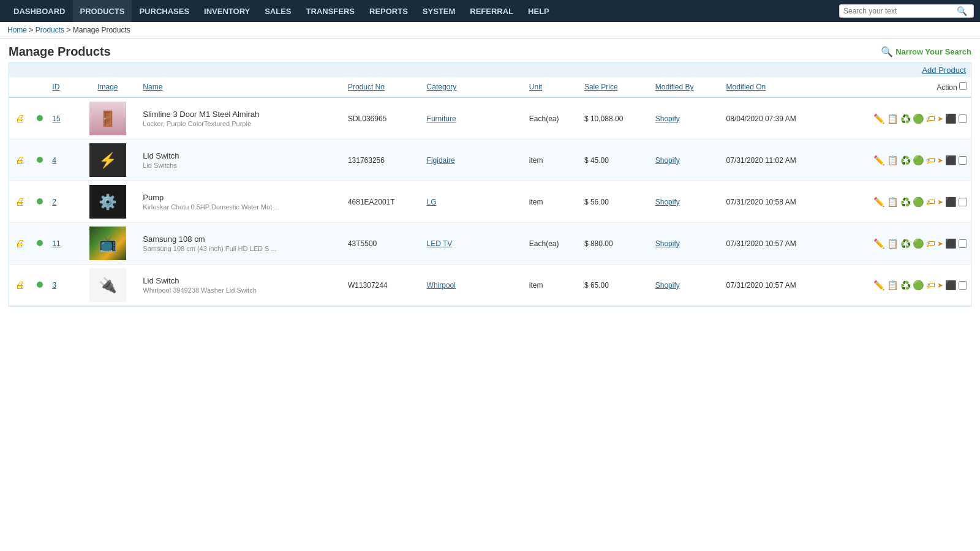 Image resolution: width=980 pixels, height=551 pixels. What do you see at coordinates (474, 202) in the screenshot?
I see `row-category: LG` at bounding box center [474, 202].